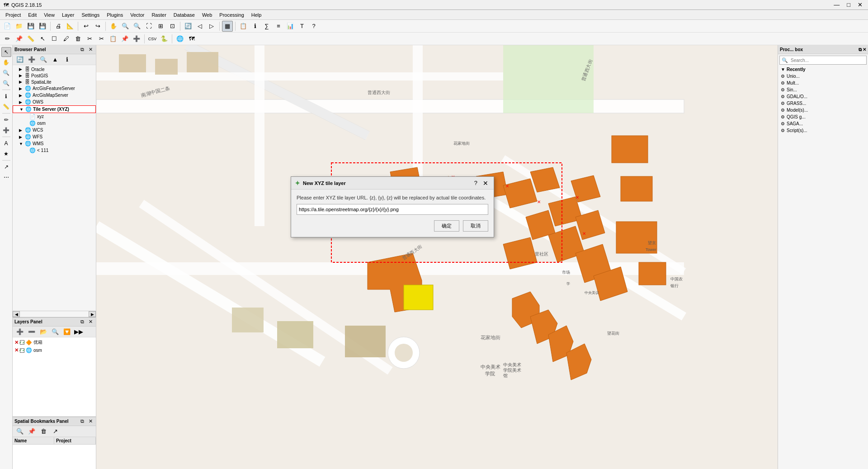 This screenshot has width=868, height=469. I want to click on tb2-csv: CSV, so click(152, 39).